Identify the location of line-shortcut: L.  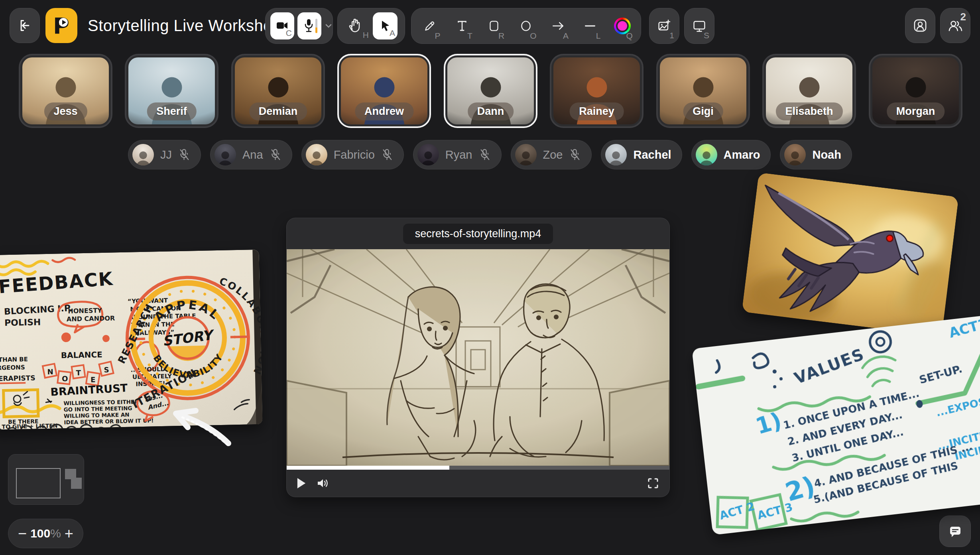
(598, 36).